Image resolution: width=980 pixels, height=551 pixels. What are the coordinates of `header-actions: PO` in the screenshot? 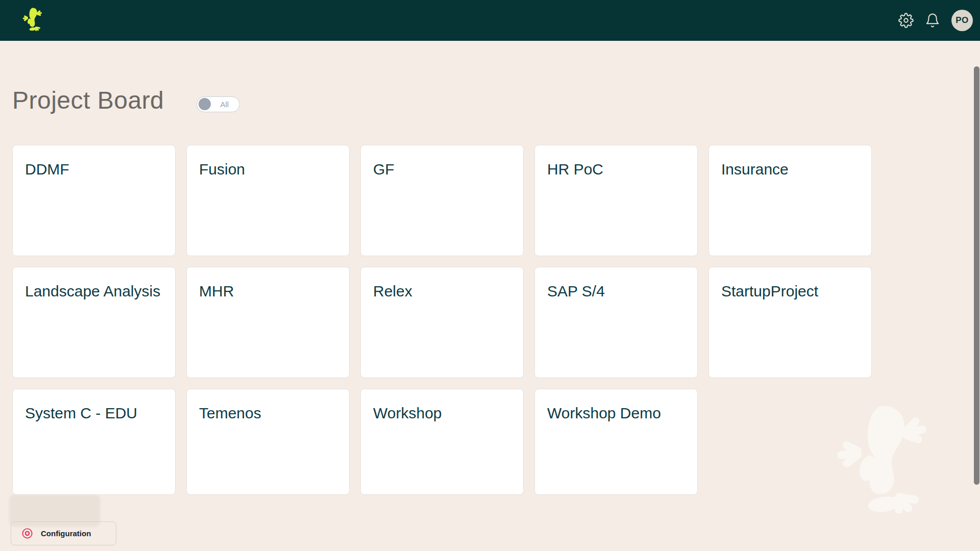 It's located at (936, 20).